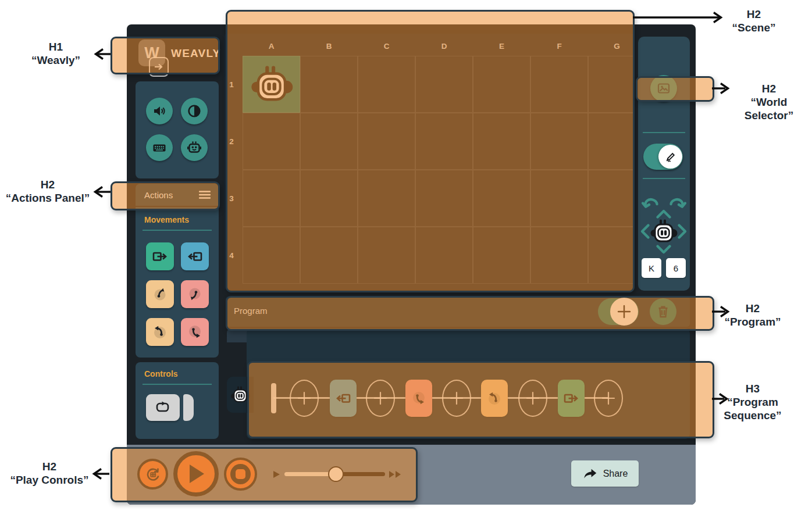  What do you see at coordinates (663, 157) in the screenshot?
I see `pen-toggle` at bounding box center [663, 157].